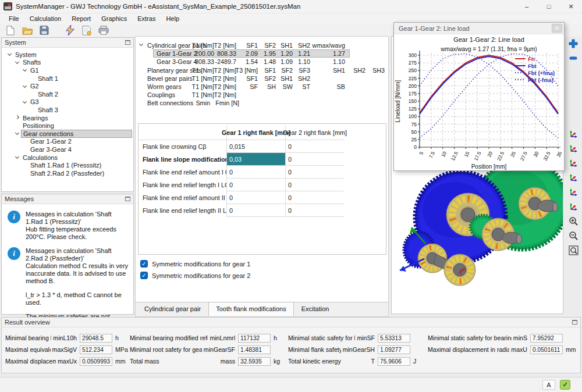 The width and height of the screenshot is (582, 392). Describe the element at coordinates (68, 134) in the screenshot. I see `tree-item-gear-connections: Gear connections` at that location.